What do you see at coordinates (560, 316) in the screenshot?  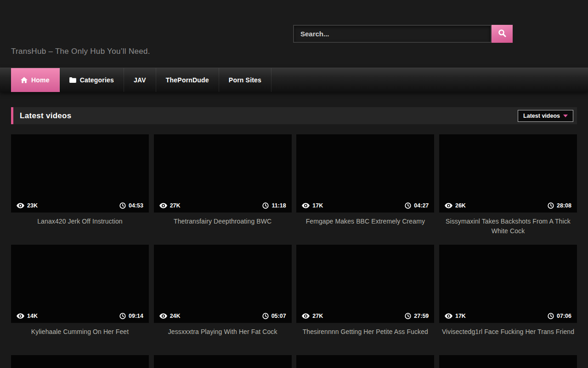 I see `duration-stat: 07:06` at bounding box center [560, 316].